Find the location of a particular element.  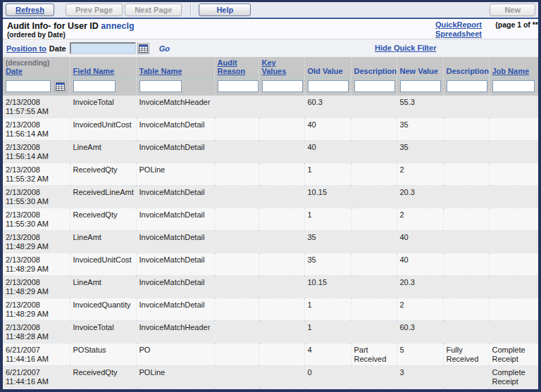

old-value-filter-input is located at coordinates (328, 86).